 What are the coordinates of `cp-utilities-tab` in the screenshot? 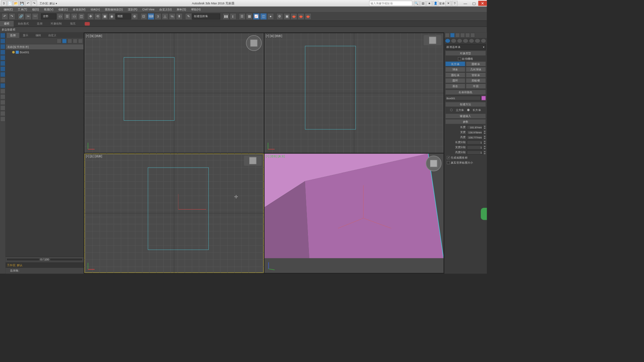 It's located at (473, 35).